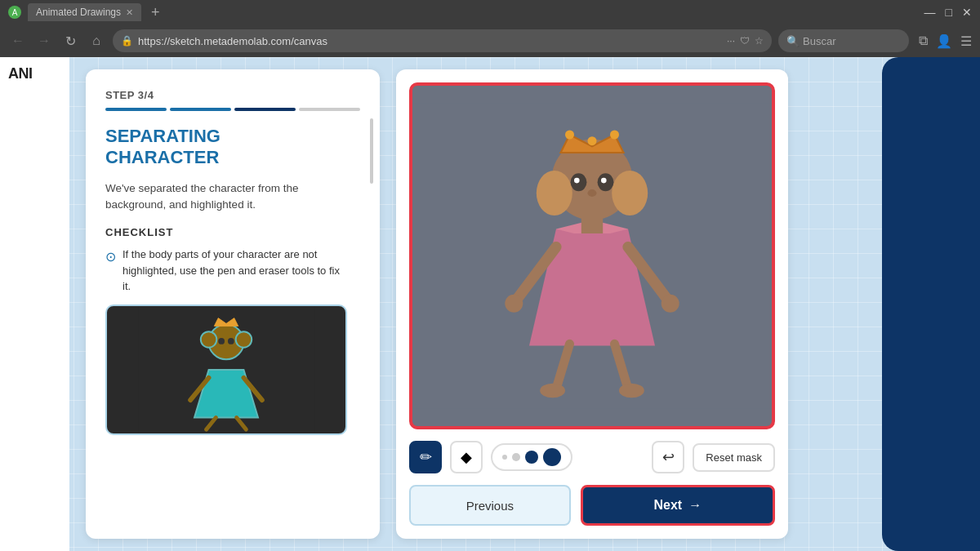 This screenshot has height=551, width=980. What do you see at coordinates (226, 370) in the screenshot?
I see `example-character-svg` at bounding box center [226, 370].